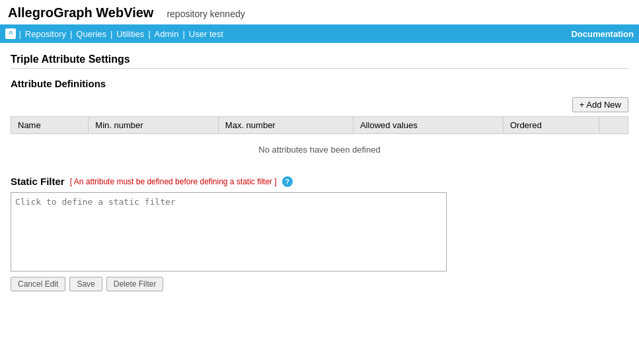  I want to click on col-min-number: Min. number, so click(153, 126).